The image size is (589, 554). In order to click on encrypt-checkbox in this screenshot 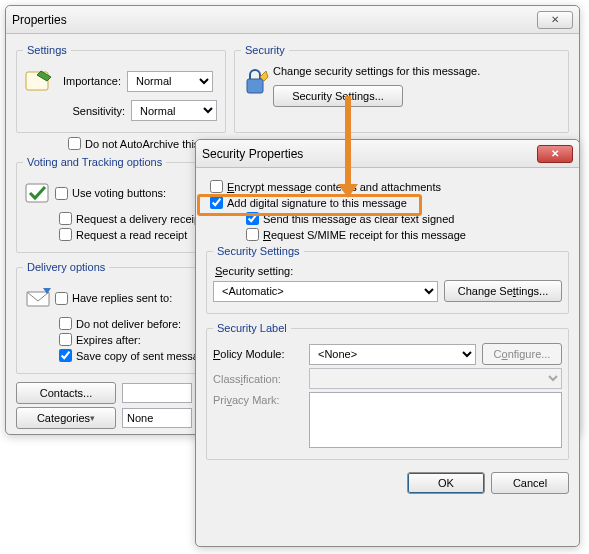, I will do `click(216, 186)`.